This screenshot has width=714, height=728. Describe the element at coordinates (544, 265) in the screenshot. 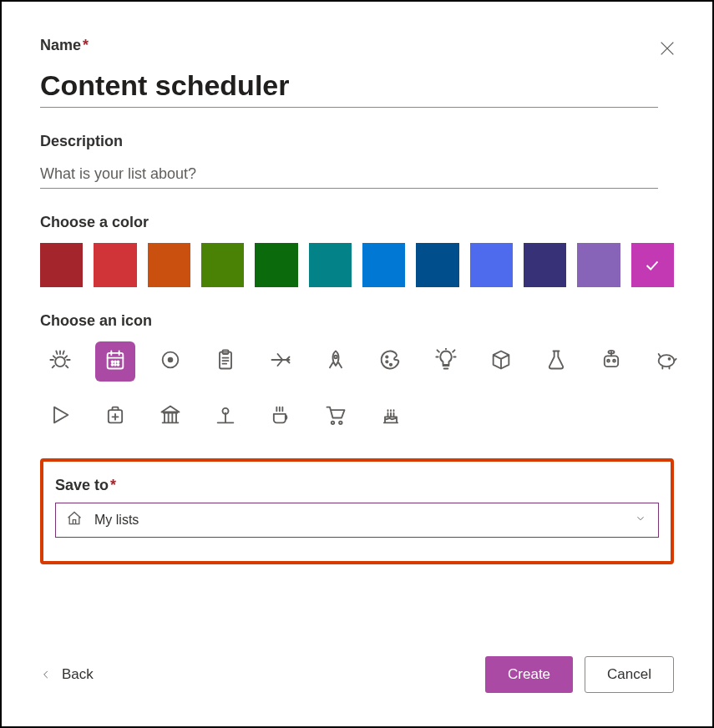

I see `color-swatch-navy` at that location.